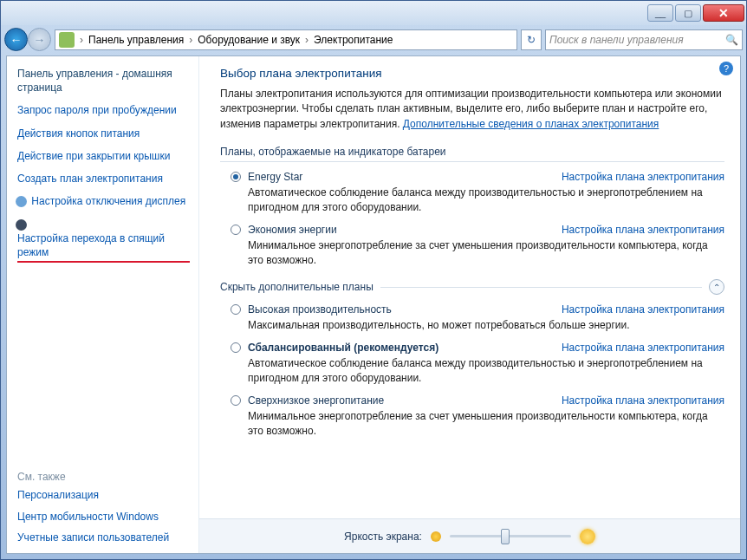  Describe the element at coordinates (104, 508) in the screenshot. I see `sidebar-see-also: См. также Персонализация Центр мобильнос…` at that location.